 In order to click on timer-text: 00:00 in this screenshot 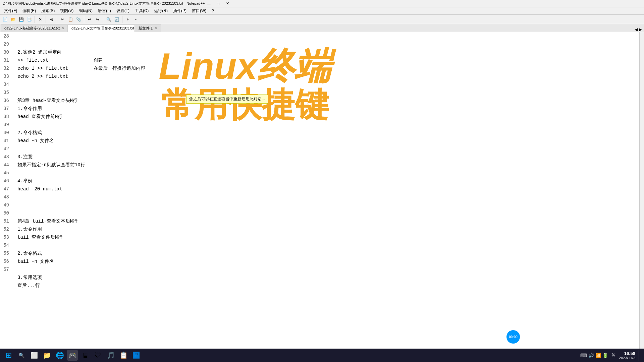, I will do `click(513, 337)`.